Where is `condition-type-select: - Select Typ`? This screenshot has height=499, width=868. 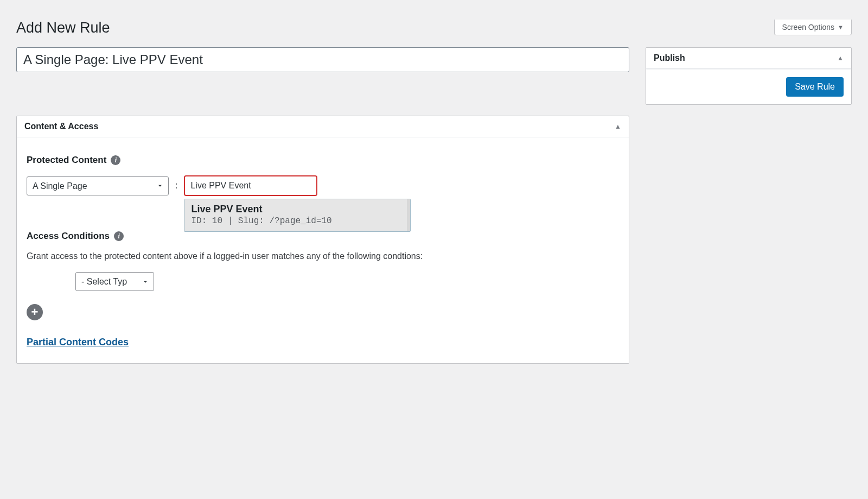 condition-type-select: - Select Typ is located at coordinates (115, 281).